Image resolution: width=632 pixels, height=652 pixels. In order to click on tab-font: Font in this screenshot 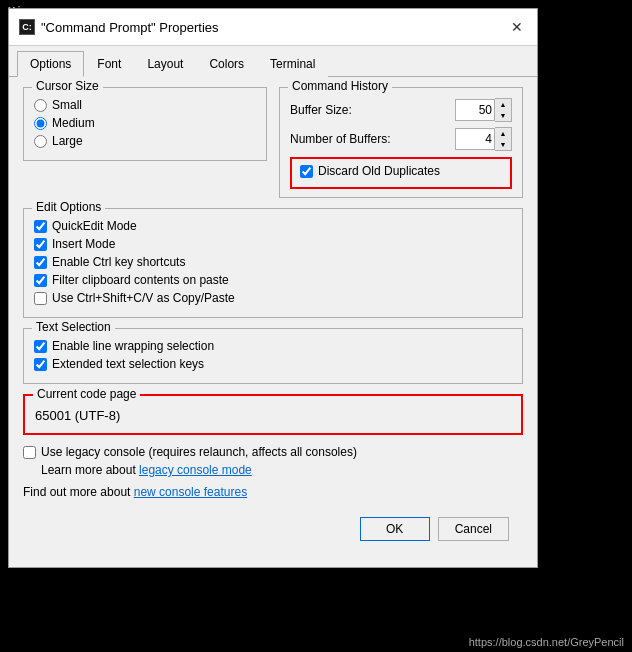, I will do `click(109, 64)`.